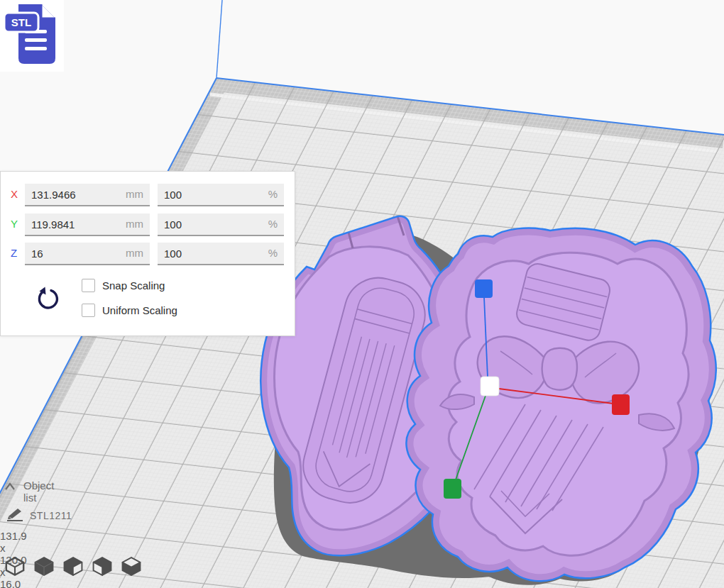 The width and height of the screenshot is (724, 588). I want to click on gizmo-y-handle, so click(453, 489).